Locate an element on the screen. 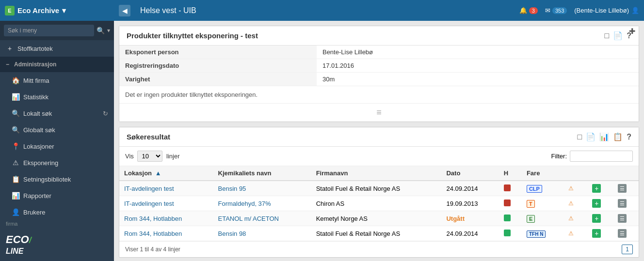 This screenshot has height=261, width=644. pagination: 1 is located at coordinates (628, 249).